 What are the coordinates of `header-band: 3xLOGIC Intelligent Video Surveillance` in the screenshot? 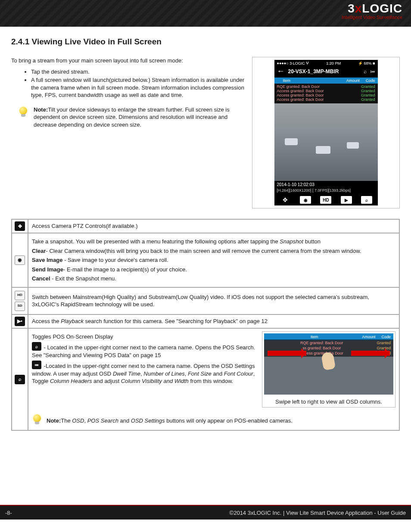 It's located at (206, 13).